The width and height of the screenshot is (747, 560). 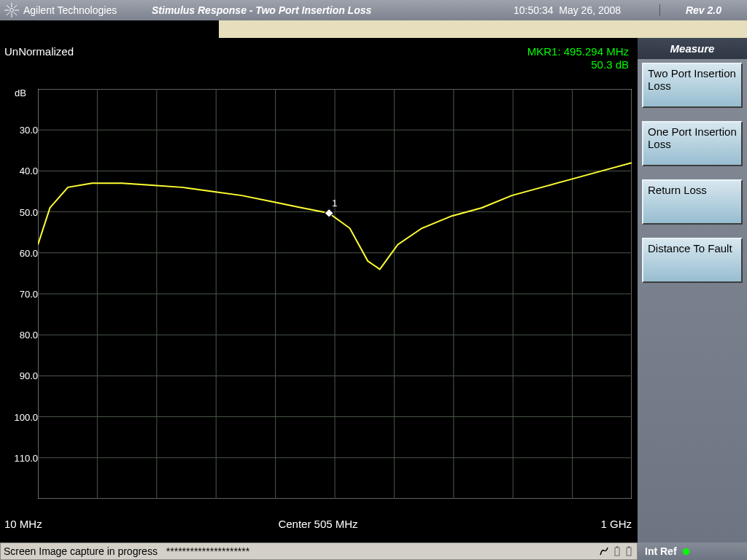 I want to click on softkey-one-port-il: One Port Insertion Loss, so click(x=692, y=144).